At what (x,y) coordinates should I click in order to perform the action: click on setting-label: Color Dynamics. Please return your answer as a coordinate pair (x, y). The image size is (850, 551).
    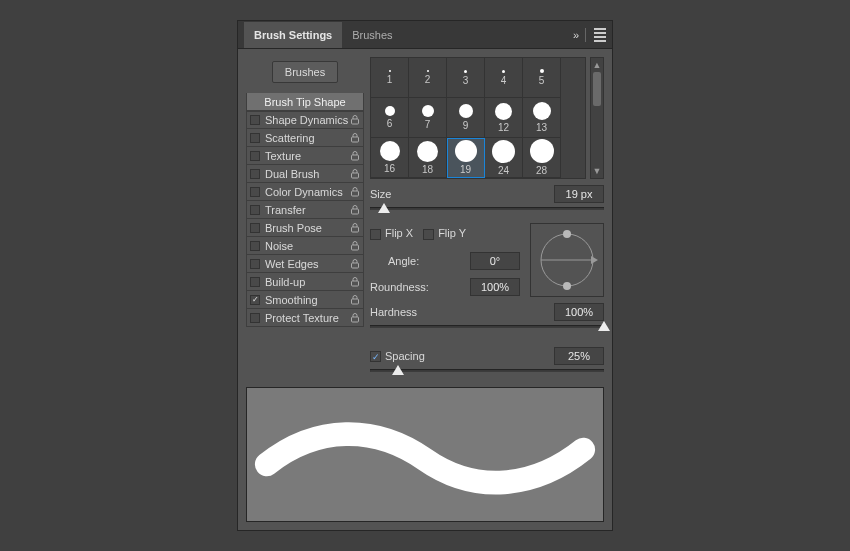
    Looking at the image, I should click on (307, 192).